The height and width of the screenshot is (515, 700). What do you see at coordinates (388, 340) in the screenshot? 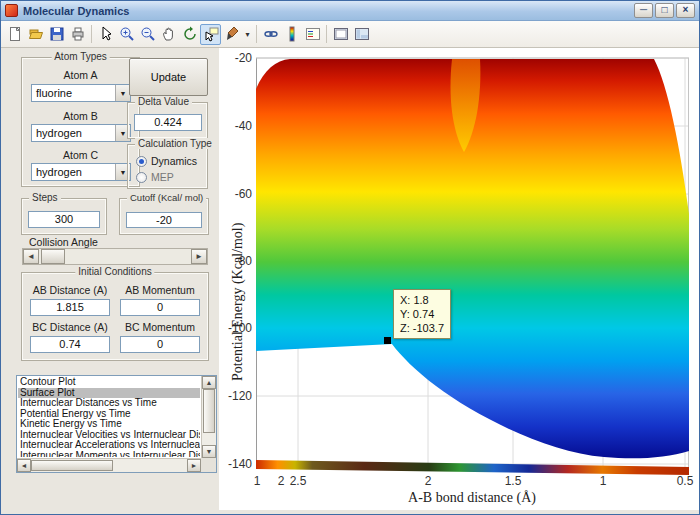
I see `datatip-marker` at bounding box center [388, 340].